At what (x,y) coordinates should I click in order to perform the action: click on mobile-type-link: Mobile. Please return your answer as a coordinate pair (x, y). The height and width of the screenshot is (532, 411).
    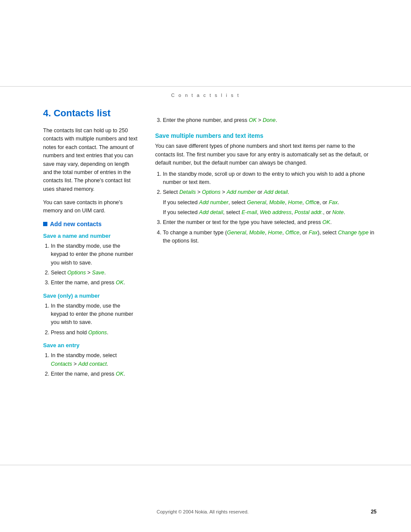
    Looking at the image, I should click on (257, 233).